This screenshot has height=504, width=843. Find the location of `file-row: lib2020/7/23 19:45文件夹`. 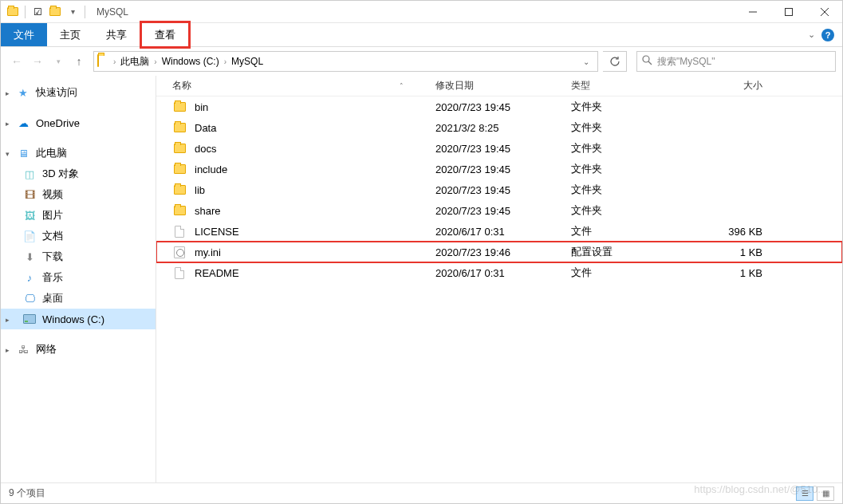

file-row: lib2020/7/23 19:45文件夹 is located at coordinates (499, 190).